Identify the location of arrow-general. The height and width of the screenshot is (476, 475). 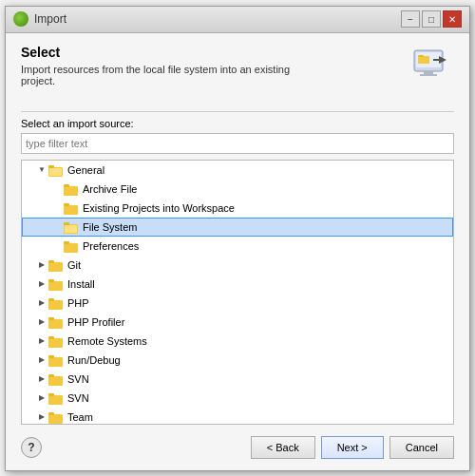
(42, 170).